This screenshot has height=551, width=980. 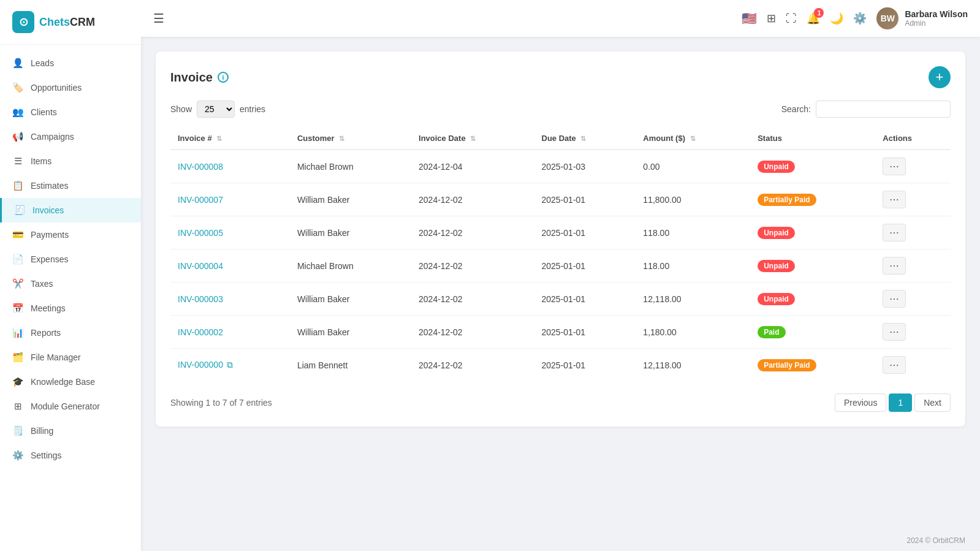 I want to click on fullscreen-icon: ⛶, so click(x=791, y=18).